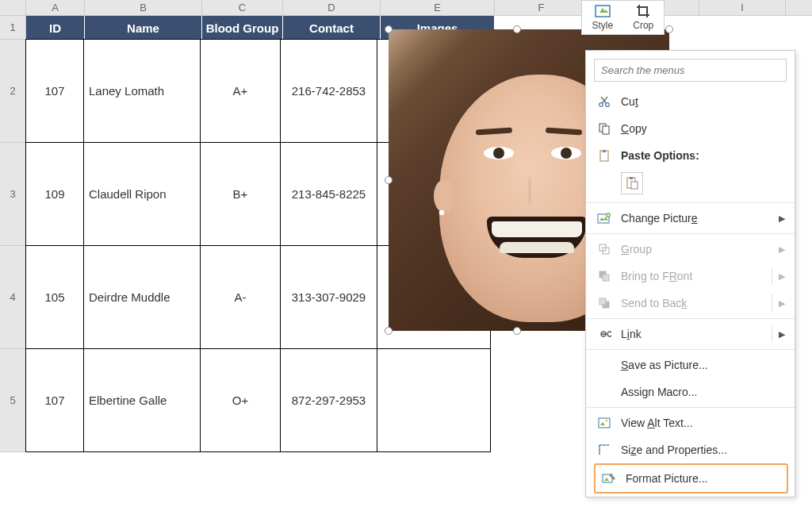 The image size is (812, 507). I want to click on cell-name: Deirdre Muddle, so click(142, 297).